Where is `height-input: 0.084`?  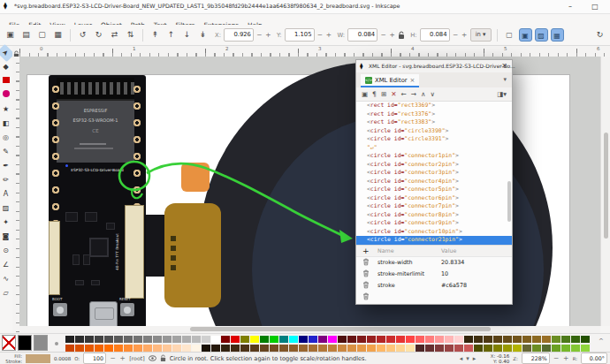
height-input: 0.084 is located at coordinates (435, 35).